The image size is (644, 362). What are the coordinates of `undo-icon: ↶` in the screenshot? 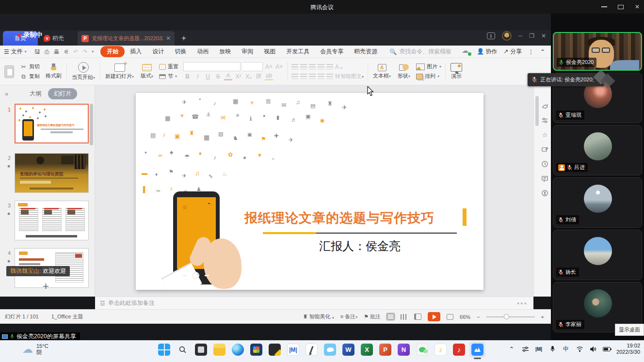 It's located at (76, 52).